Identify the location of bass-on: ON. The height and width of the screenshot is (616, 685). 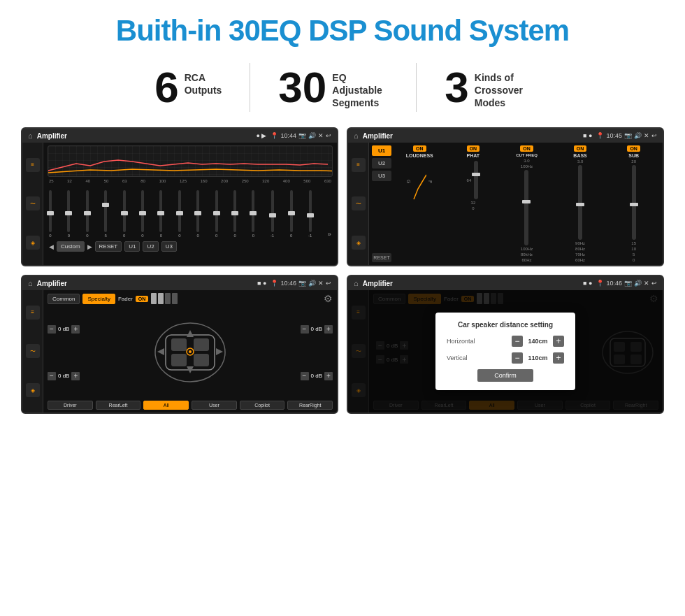
(580, 148).